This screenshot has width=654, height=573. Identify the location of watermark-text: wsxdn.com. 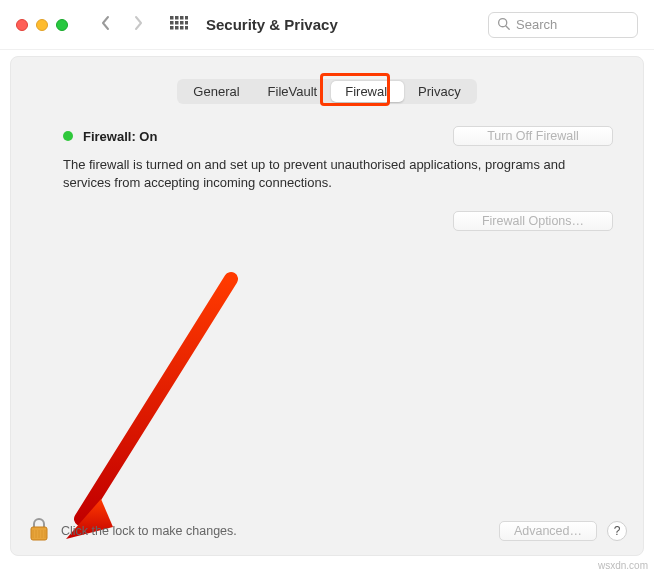
(623, 566).